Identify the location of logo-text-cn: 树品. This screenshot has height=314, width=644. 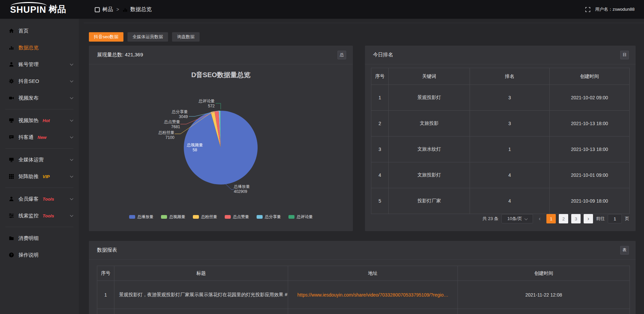
(57, 9).